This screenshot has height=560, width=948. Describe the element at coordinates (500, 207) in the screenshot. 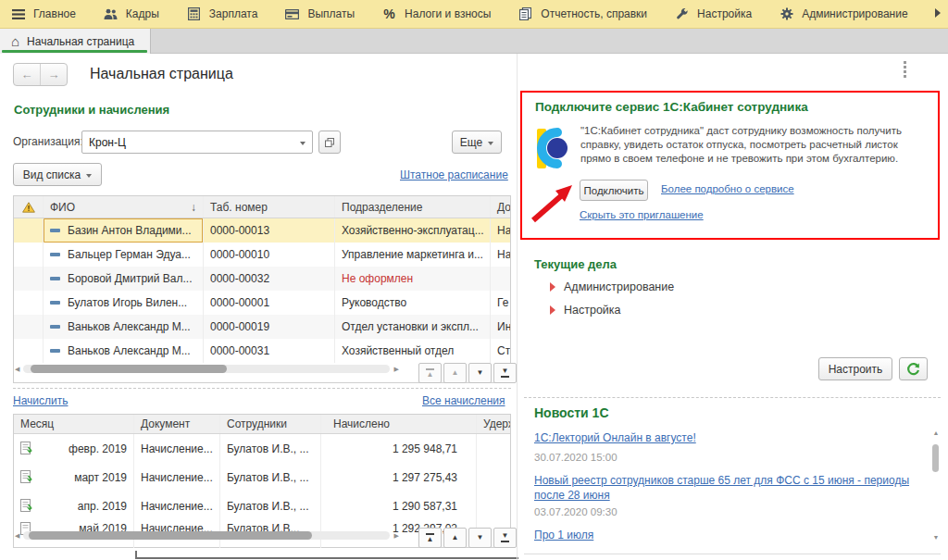

I see `column-header-position: До` at that location.